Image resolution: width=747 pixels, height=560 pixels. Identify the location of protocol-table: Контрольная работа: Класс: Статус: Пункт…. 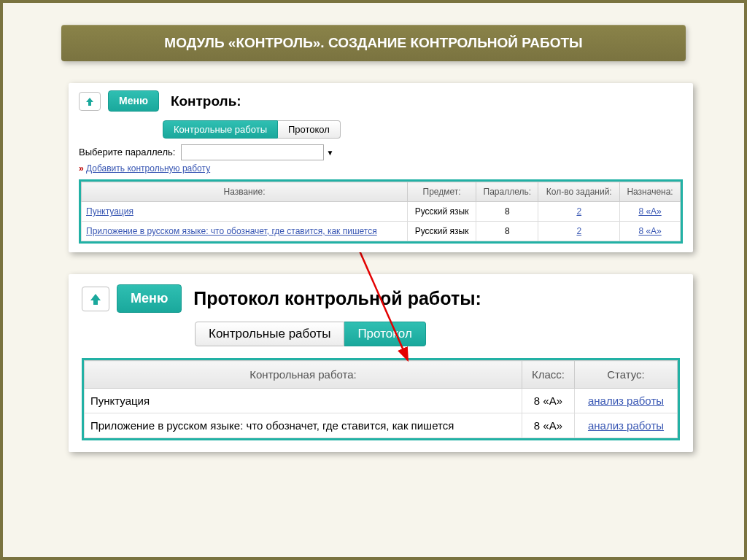
(381, 400).